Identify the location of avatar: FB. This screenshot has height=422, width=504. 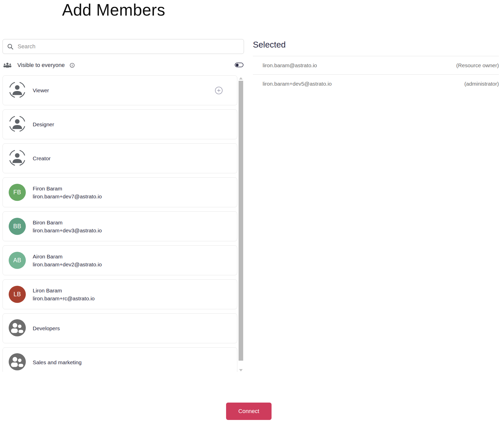
(17, 192).